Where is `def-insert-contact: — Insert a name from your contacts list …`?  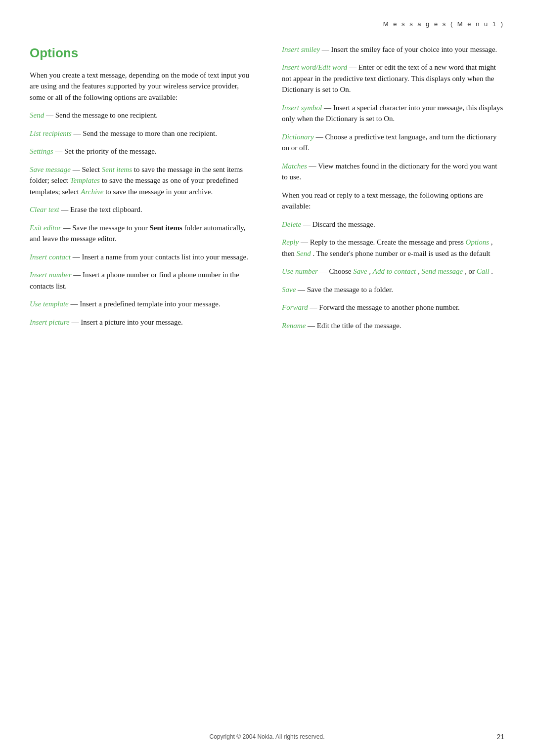
def-insert-contact: — Insert a name from your contacts list … is located at coordinates (160, 257).